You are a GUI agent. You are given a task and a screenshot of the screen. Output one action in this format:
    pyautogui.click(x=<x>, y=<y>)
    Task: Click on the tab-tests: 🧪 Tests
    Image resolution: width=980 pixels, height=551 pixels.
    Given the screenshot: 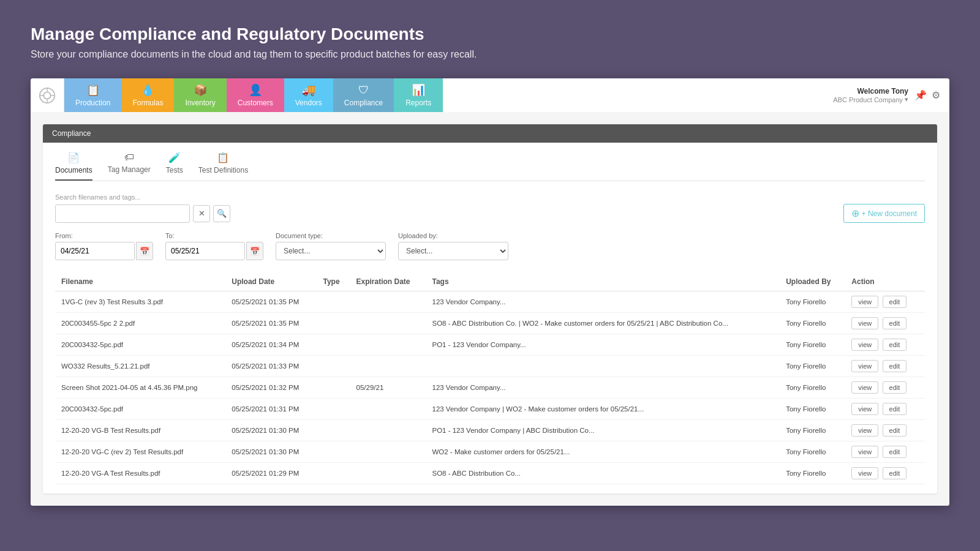 What is the action you would take?
    pyautogui.click(x=175, y=167)
    